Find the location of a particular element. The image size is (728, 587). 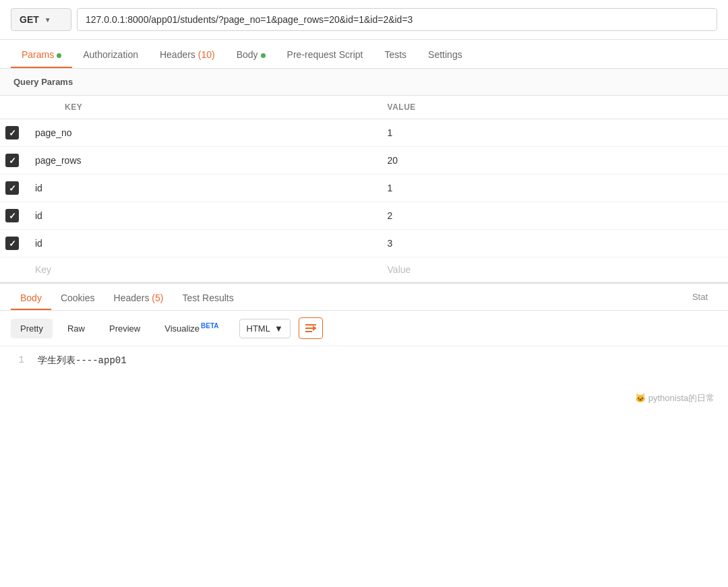

key-cell-3: id is located at coordinates (201, 189).